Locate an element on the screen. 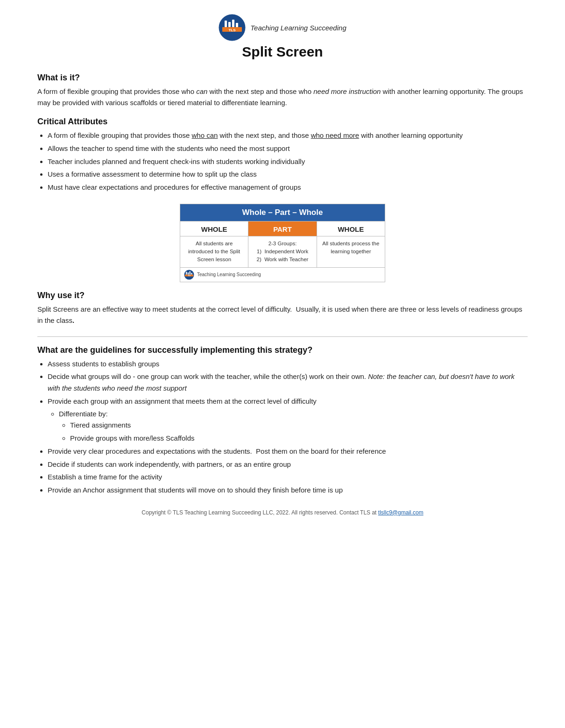  guidelines-heading: What are the guidelines for successfully… is located at coordinates (282, 350).